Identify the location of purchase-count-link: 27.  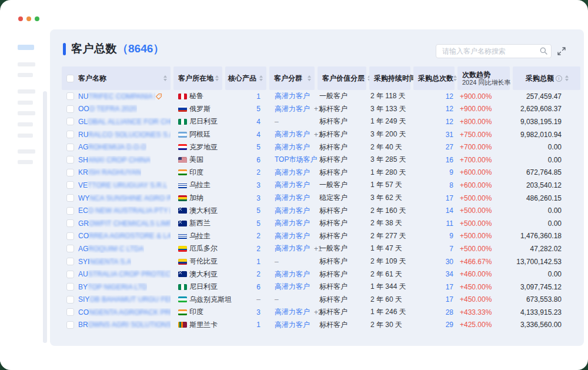
(449, 147).